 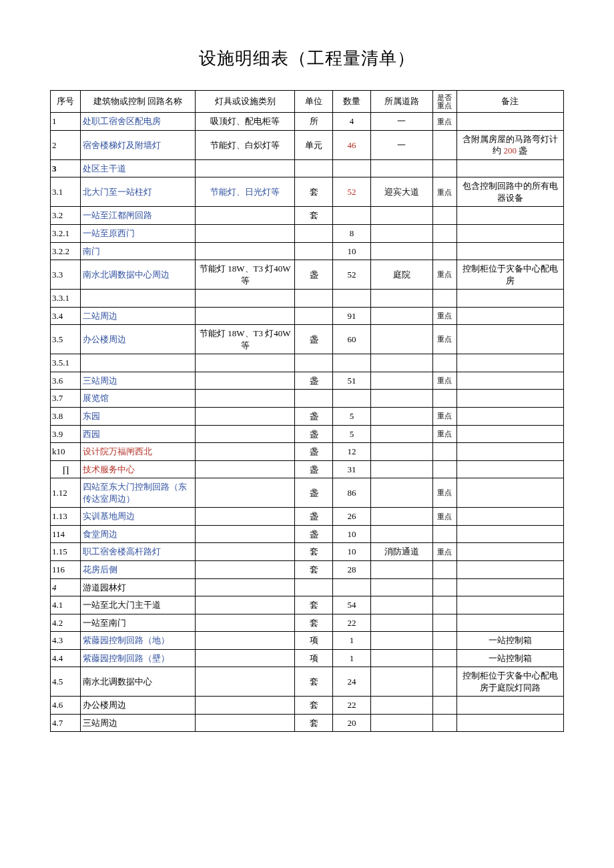 What do you see at coordinates (307, 121) in the screenshot?
I see `table-row: 1处职工宿舍区配电房吸顶灯、配电柜等所4一重点` at bounding box center [307, 121].